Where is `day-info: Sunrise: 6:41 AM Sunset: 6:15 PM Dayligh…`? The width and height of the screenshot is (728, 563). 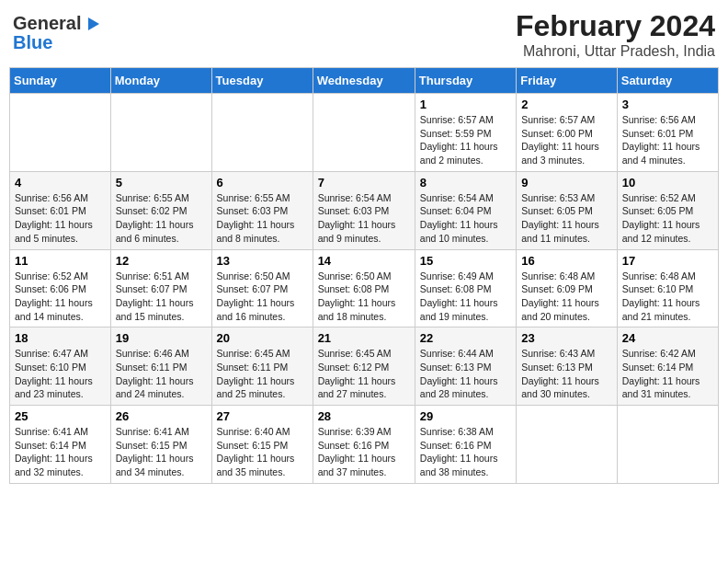 day-info: Sunrise: 6:41 AM Sunset: 6:15 PM Dayligh… is located at coordinates (162, 453).